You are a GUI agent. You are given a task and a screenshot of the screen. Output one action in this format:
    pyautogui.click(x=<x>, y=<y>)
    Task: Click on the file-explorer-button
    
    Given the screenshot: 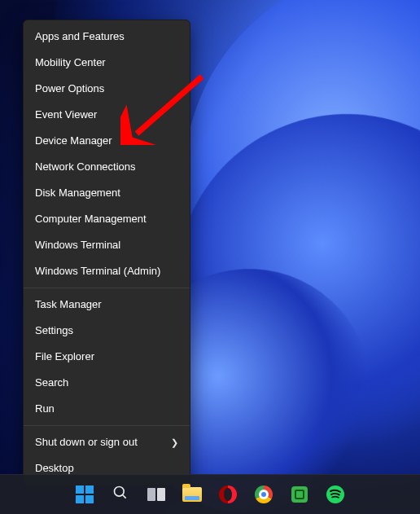 What is the action you would take?
    pyautogui.click(x=192, y=494)
    